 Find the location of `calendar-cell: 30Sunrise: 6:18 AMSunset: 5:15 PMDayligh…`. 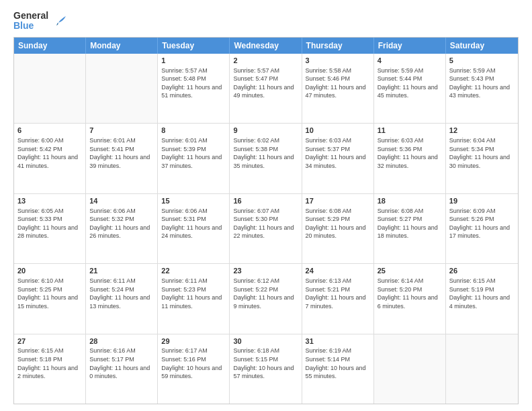

calendar-cell: 30Sunrise: 6:18 AMSunset: 5:15 PMDayligh… is located at coordinates (266, 369).